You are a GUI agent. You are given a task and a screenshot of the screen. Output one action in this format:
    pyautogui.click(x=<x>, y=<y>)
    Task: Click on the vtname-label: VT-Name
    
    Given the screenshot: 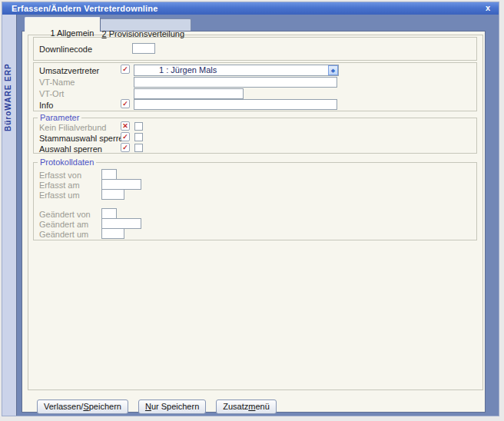 What is the action you would take?
    pyautogui.click(x=57, y=82)
    